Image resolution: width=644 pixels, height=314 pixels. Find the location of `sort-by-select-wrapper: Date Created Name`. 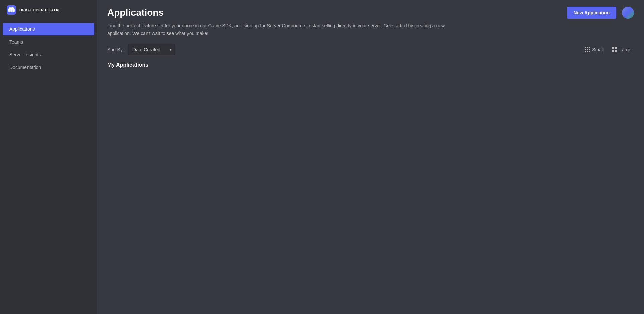

sort-by-select-wrapper: Date Created Name is located at coordinates (152, 50).